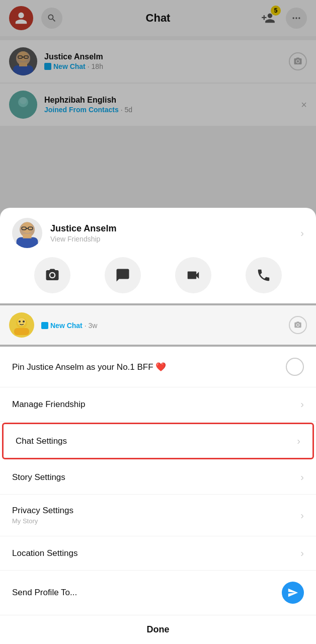 The height and width of the screenshot is (644, 316). I want to click on story-settings-right: ›, so click(302, 477).